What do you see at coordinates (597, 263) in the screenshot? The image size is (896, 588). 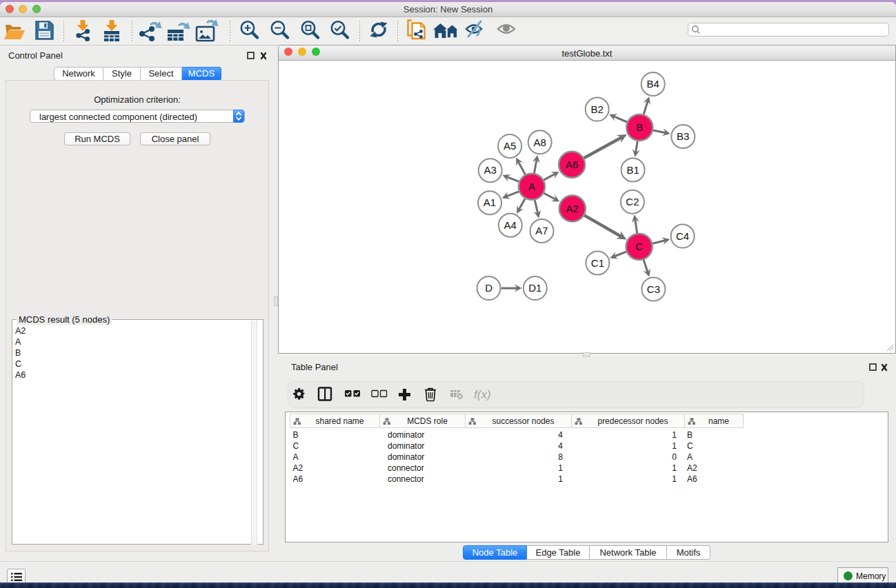 I see `svg-text: C1` at bounding box center [597, 263].